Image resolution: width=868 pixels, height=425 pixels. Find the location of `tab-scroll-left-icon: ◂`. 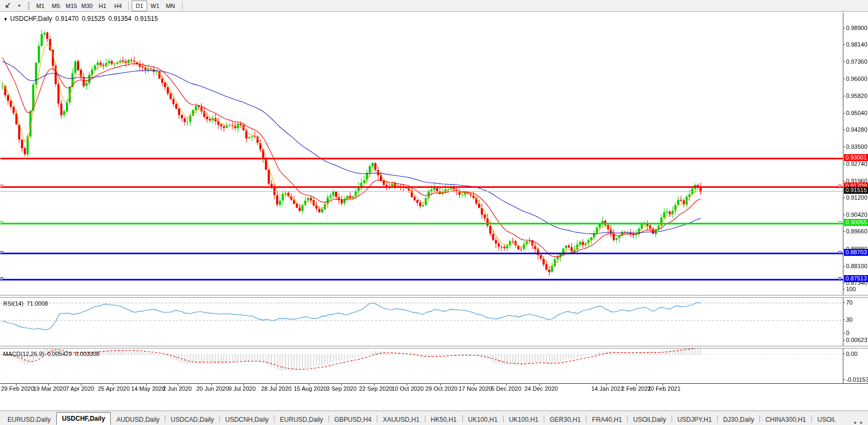

tab-scroll-left-icon: ◂ is located at coordinates (855, 422).